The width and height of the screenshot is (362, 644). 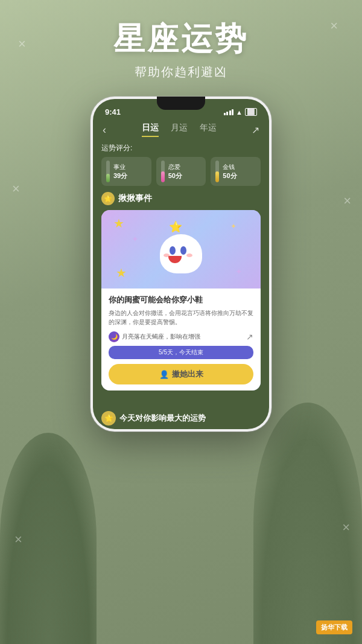 I want to click on share-button: ↗, so click(x=256, y=130).